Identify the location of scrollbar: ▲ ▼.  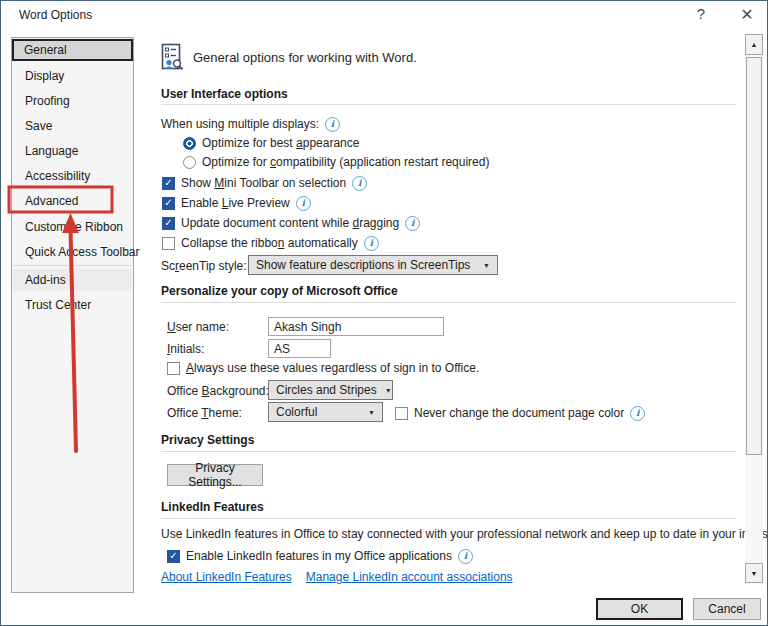
(754, 309).